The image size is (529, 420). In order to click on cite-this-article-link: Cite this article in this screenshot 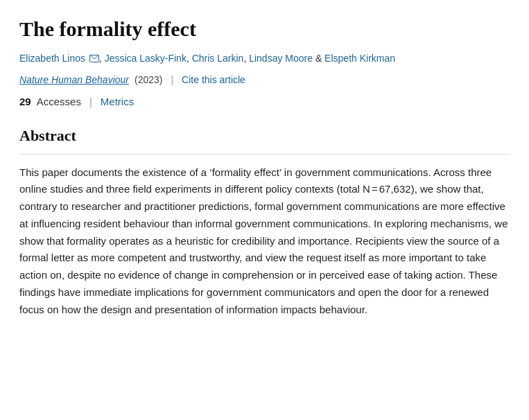, I will do `click(214, 80)`.